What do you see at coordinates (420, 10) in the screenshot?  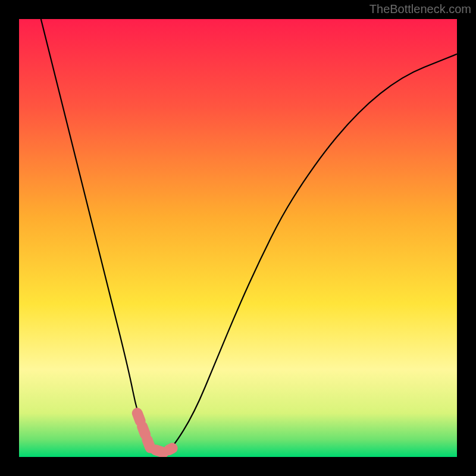 I see `watermark-text: TheBottleneck.com` at bounding box center [420, 10].